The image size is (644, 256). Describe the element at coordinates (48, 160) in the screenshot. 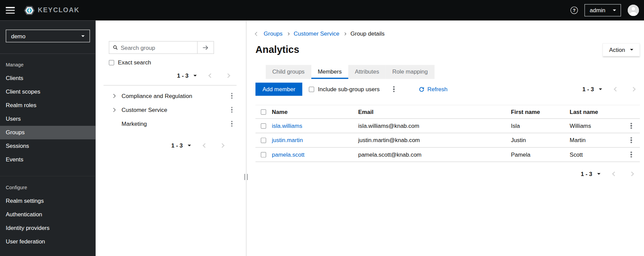

I see `sidebar-item-events: Events` at that location.